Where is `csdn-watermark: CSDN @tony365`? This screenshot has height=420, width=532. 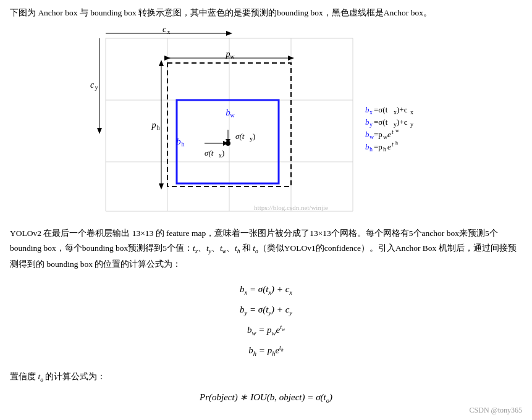
csdn-watermark: CSDN @tony365 is located at coordinates (496, 410).